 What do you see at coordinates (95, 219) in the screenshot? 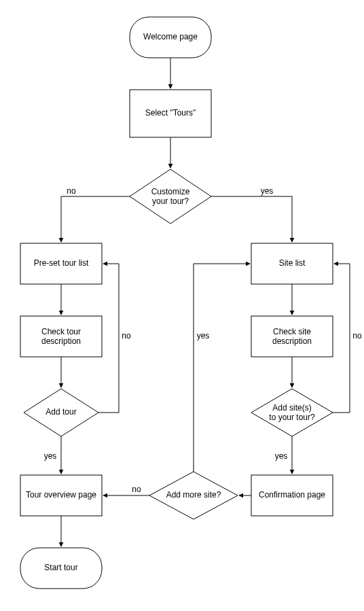
I see `edge-customize-no` at bounding box center [95, 219].